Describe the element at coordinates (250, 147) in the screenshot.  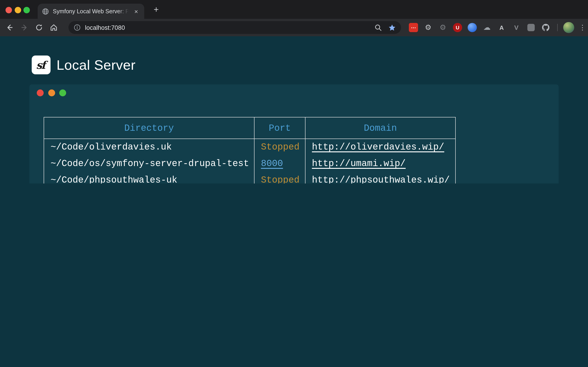
I see `table-row: ~/Code/oliverdavies.uk Stopped http://ol…` at that location.